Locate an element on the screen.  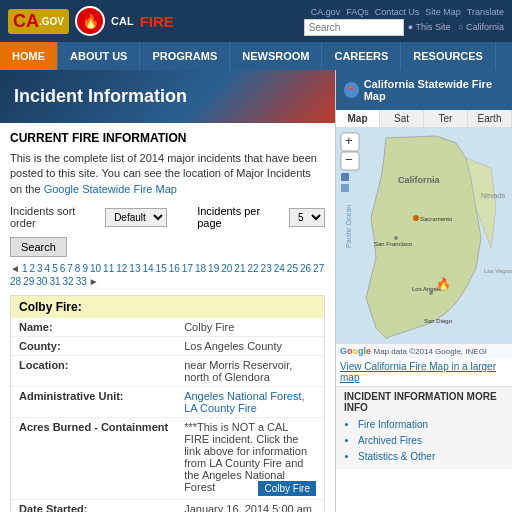
nav-resources: RESOURCES is located at coordinates (448, 56).